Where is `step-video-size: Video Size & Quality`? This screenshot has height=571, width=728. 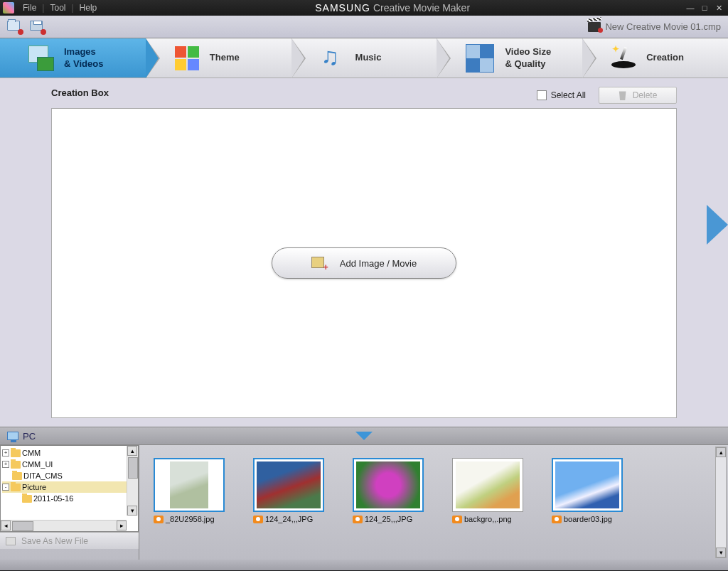
step-video-size: Video Size & Quality is located at coordinates (509, 58).